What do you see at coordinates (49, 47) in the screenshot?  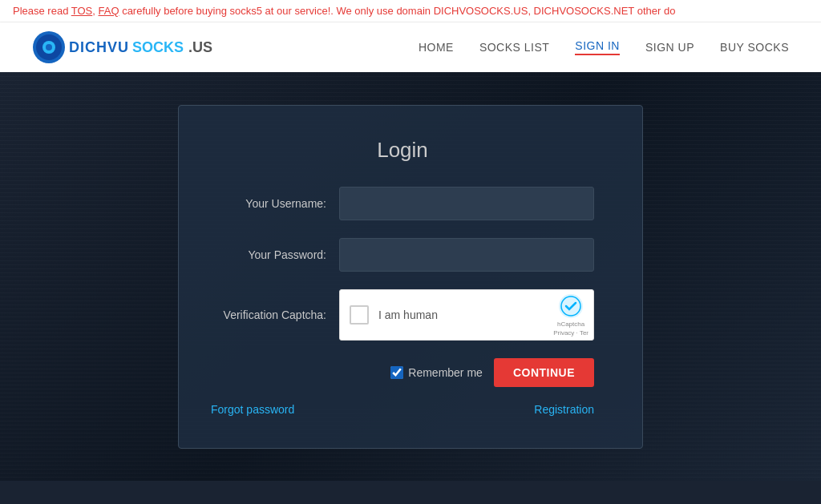 I see `logo-icon` at bounding box center [49, 47].